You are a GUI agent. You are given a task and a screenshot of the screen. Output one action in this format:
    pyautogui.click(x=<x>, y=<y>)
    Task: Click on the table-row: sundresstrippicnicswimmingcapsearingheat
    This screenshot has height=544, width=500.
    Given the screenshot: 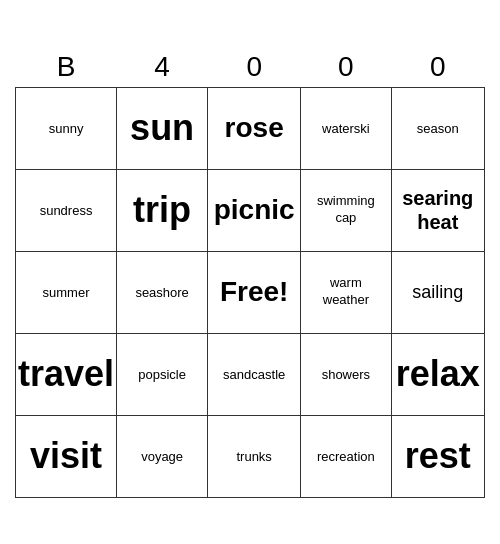 What is the action you would take?
    pyautogui.click(x=250, y=210)
    